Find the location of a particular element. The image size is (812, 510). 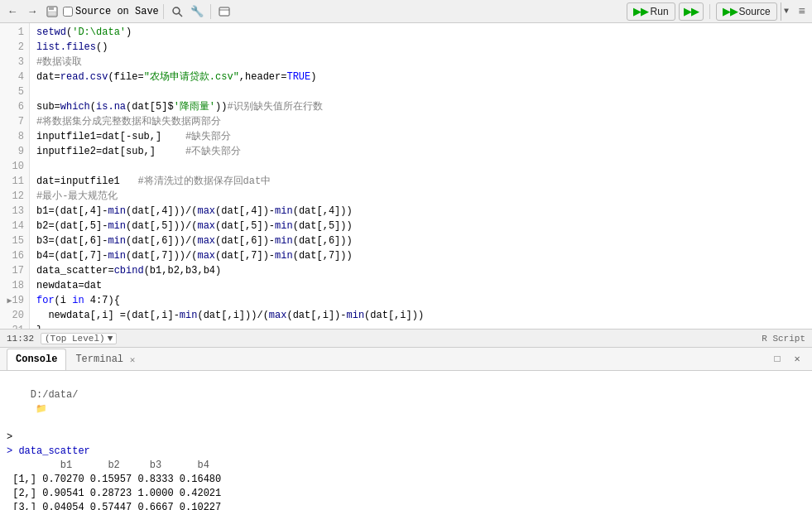

code-line-14: b2=(dat[,5]-min(dat[,5]))/(max(dat[,5])-… is located at coordinates (420, 226).